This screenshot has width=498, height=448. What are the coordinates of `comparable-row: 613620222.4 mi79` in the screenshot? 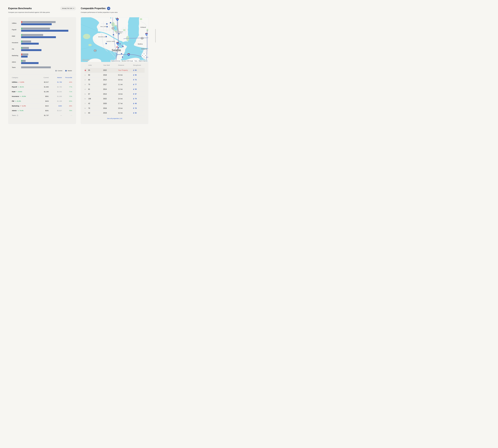 It's located at (115, 99).